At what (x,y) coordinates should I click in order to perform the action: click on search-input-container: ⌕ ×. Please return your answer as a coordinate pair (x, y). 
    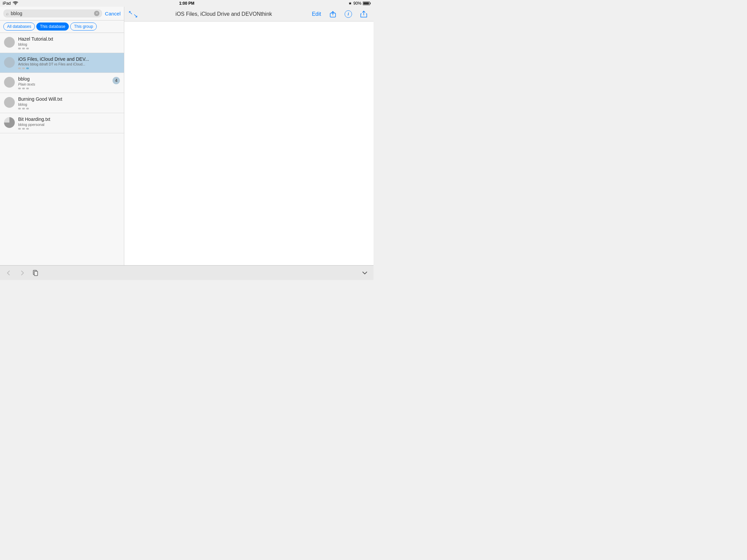
    Looking at the image, I should click on (53, 14).